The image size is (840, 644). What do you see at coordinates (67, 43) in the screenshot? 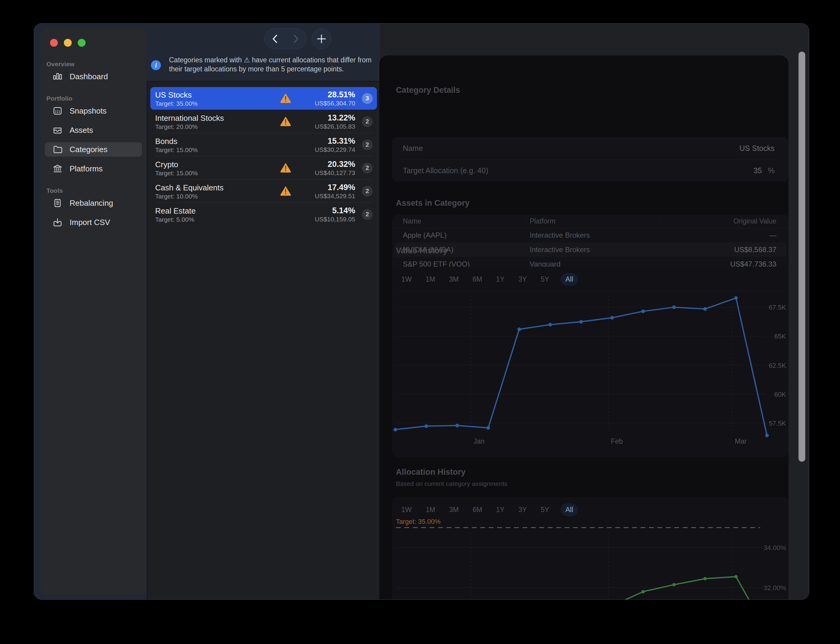
I see `traffic-lights` at bounding box center [67, 43].